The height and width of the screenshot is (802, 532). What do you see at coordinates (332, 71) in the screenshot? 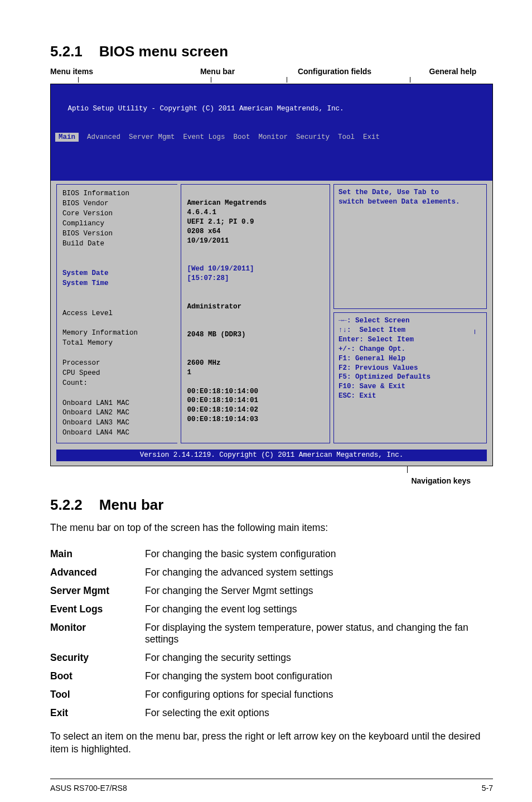
I see `annot-config-fields: Configuration fields` at bounding box center [332, 71].